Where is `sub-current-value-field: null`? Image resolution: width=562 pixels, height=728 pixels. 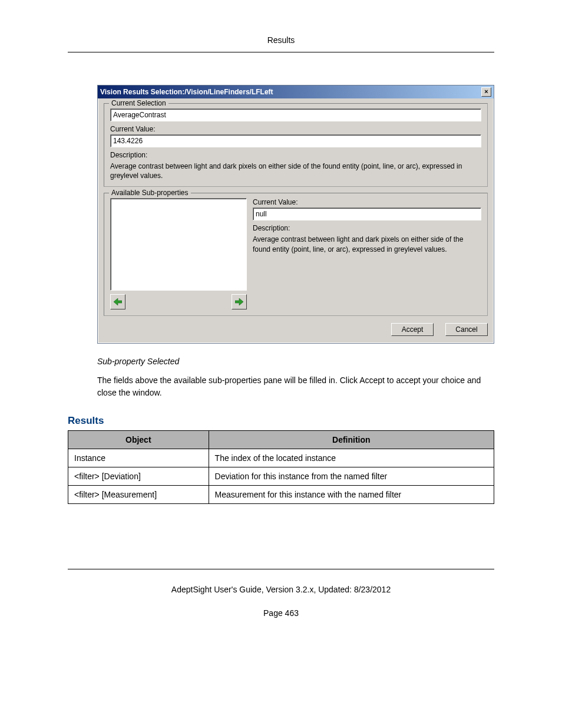
sub-current-value-field: null is located at coordinates (367, 214).